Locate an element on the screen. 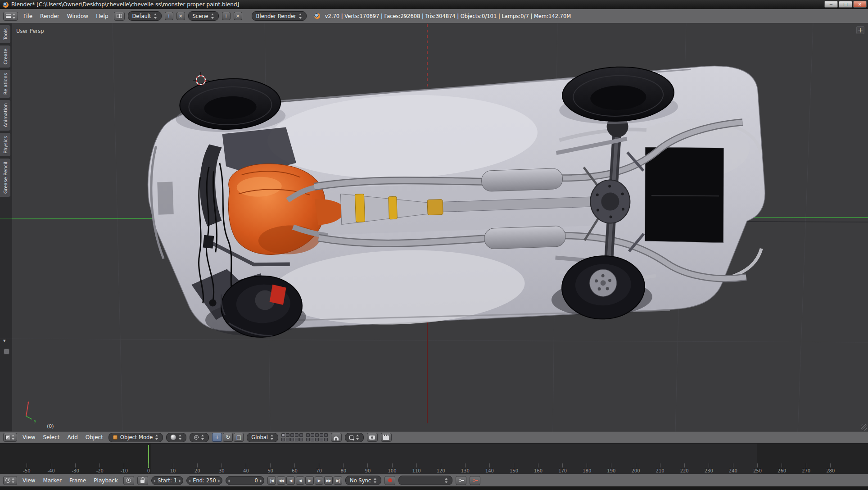 This screenshot has width=868, height=490. info-editor-selector is located at coordinates (11, 16).